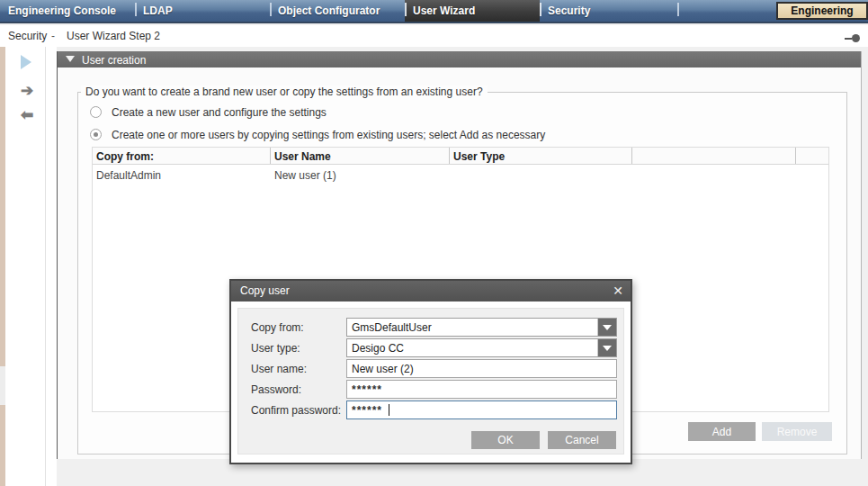 Image resolution: width=868 pixels, height=486 pixels. What do you see at coordinates (431, 347) in the screenshot?
I see `form-row-user-type: User type: Desigo CC` at bounding box center [431, 347].